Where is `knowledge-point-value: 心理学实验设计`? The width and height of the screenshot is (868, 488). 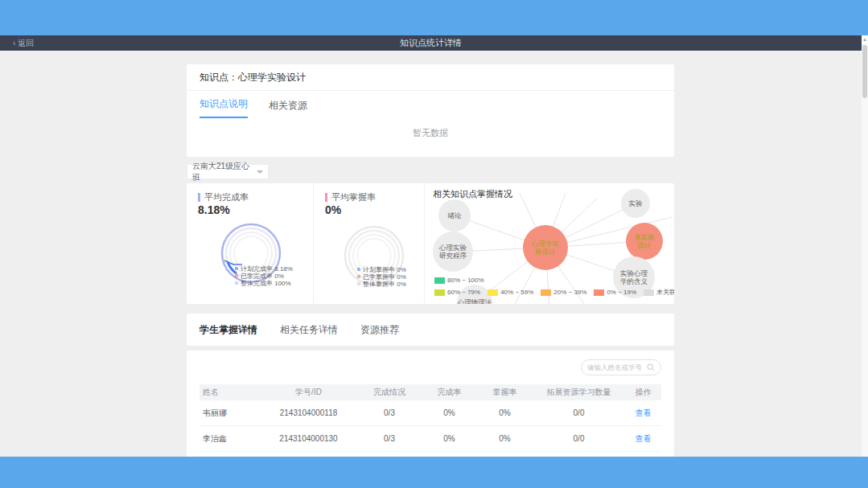
knowledge-point-value: 心理学实验设计 is located at coordinates (272, 77).